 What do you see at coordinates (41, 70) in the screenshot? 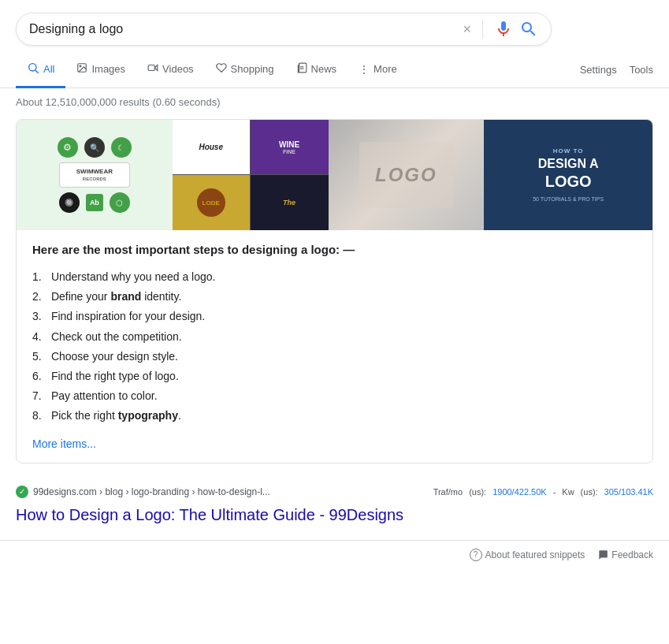
I see `tab-all: All` at bounding box center [41, 70].